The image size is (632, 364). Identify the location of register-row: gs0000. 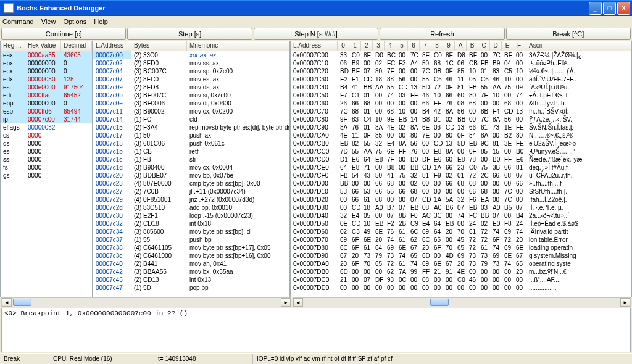
(46, 175).